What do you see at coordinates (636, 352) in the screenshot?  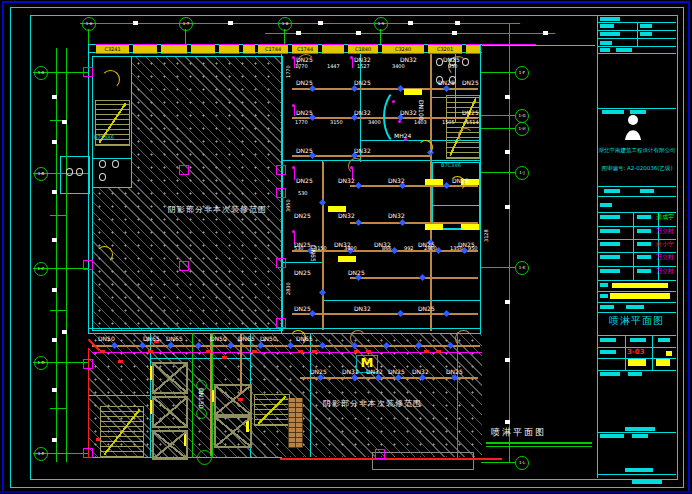 I see `drawing-number: 3-03` at bounding box center [636, 352].